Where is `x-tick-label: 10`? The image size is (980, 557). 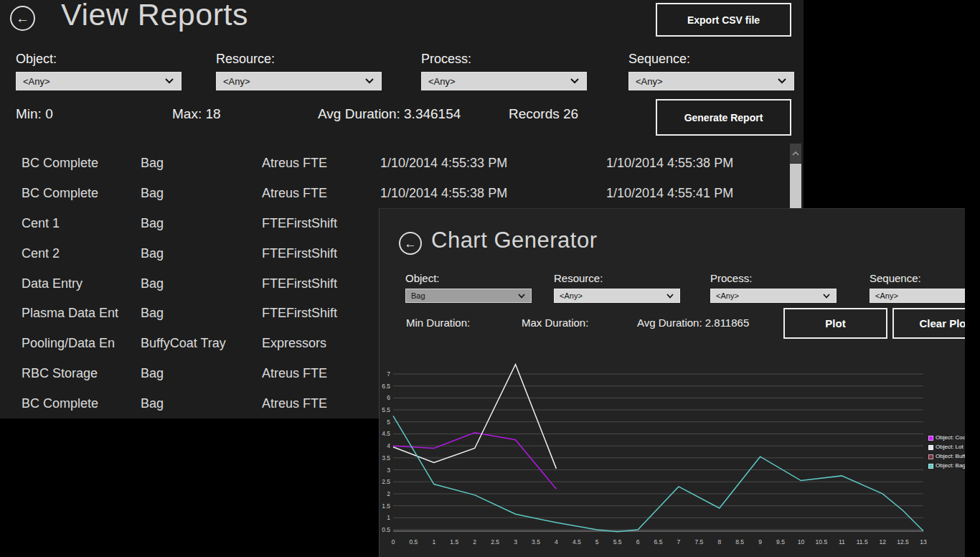 x-tick-label: 10 is located at coordinates (801, 542).